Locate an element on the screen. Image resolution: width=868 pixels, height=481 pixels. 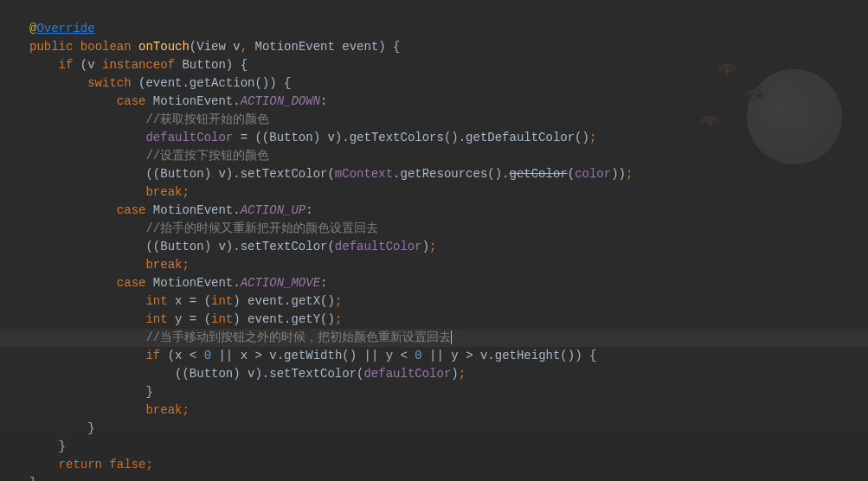
code-line-highlighted: //当手移动到按钮之外的时候，把初始颜色重新设置回去 is located at coordinates (434, 337).